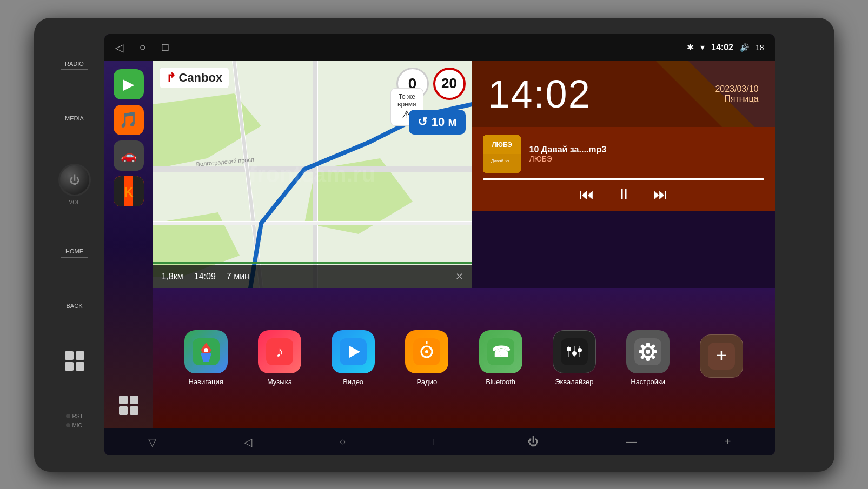 The image size is (868, 489). I want to click on route-progress-bar, so click(313, 263).